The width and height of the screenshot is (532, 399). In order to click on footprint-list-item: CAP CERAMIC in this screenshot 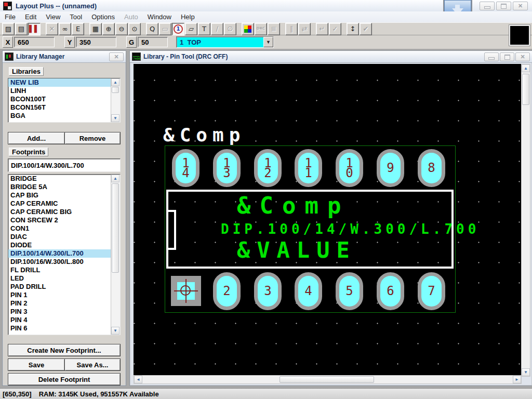, I will do `click(60, 204)`.